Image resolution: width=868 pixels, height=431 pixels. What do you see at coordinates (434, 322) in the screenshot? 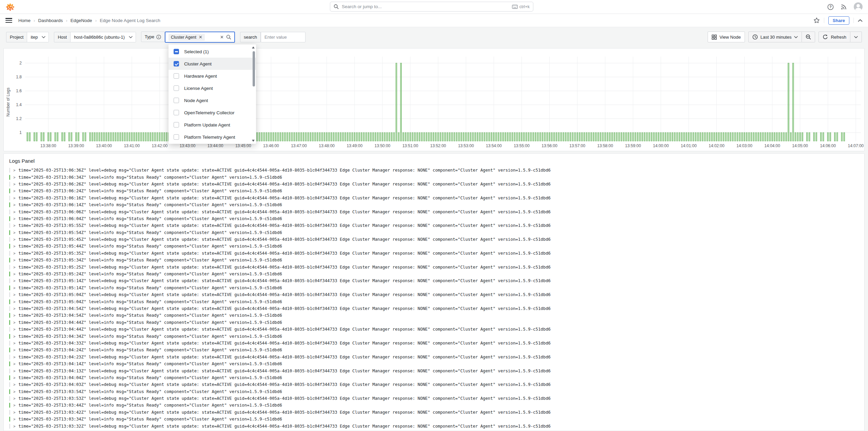
I see `log-row-info: >time="2025-03-25T13:04:44Z" level=info …` at bounding box center [434, 322].